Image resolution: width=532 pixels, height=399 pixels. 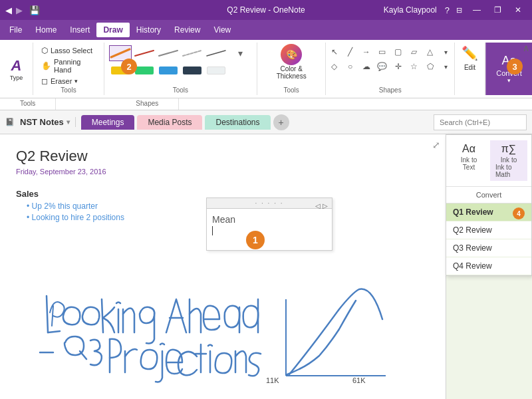 I want to click on tools-label2: Tools, so click(x=291, y=90).